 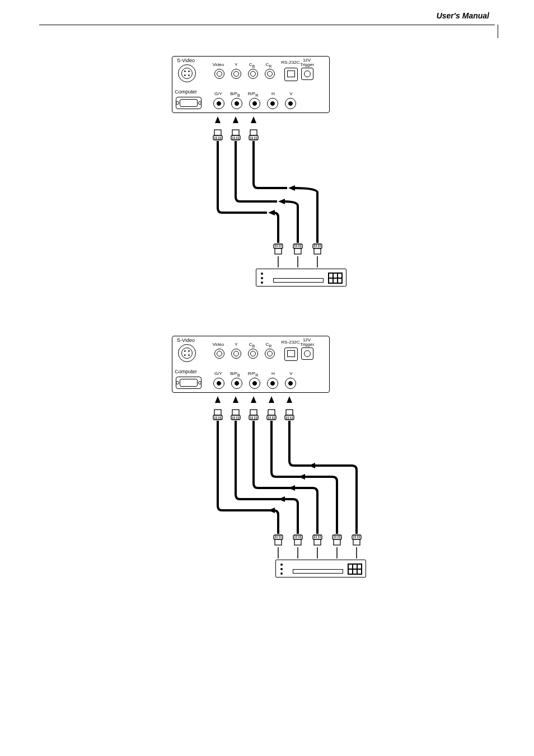 What do you see at coordinates (321, 569) in the screenshot?
I see `source-device-bottom` at bounding box center [321, 569].